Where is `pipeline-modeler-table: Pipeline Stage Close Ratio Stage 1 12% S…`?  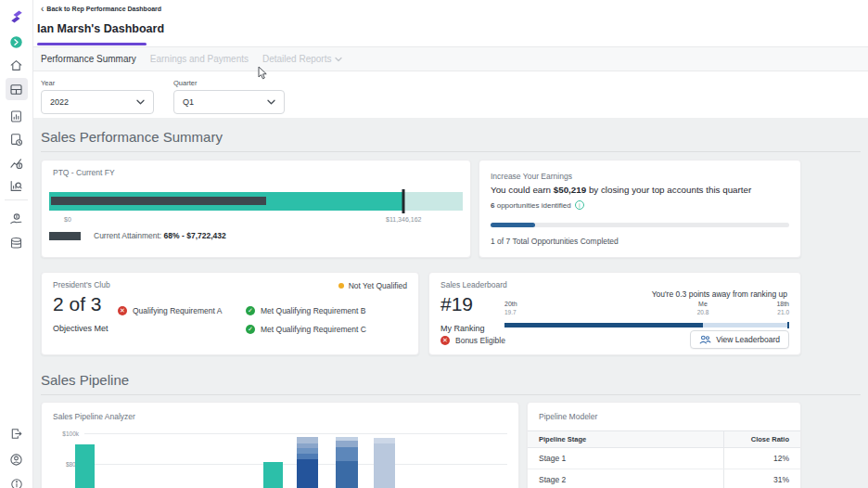
pipeline-modeler-table: Pipeline Stage Close Ratio Stage 1 12% S… is located at coordinates (664, 459).